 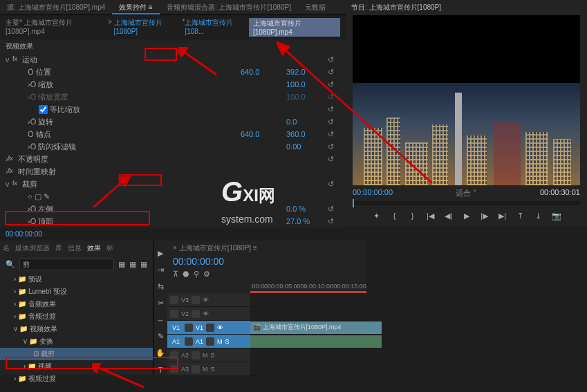 What do you see at coordinates (76, 329) in the screenshot?
I see `tree-video-fx: v 📁 视频效果` at bounding box center [76, 329].